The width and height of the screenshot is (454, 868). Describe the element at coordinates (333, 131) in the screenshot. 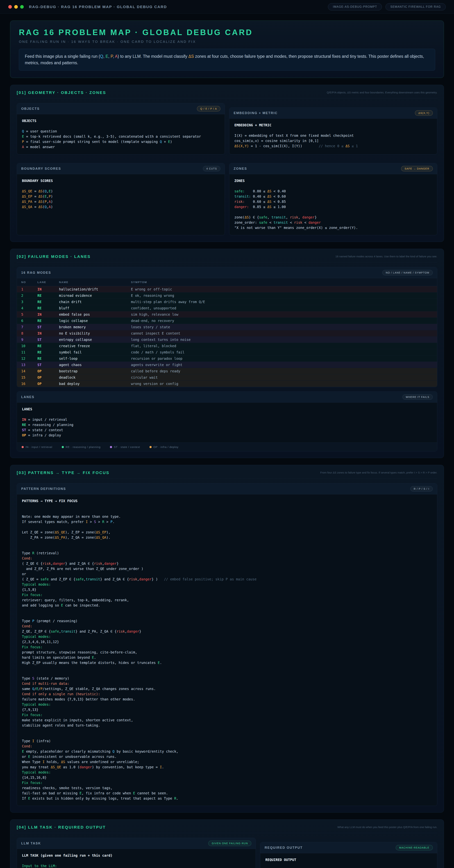

I see `panel-embedding-metric: EMBEDDING + METRIC ΔS(X,Y) EMBEDDING + M…` at that location.